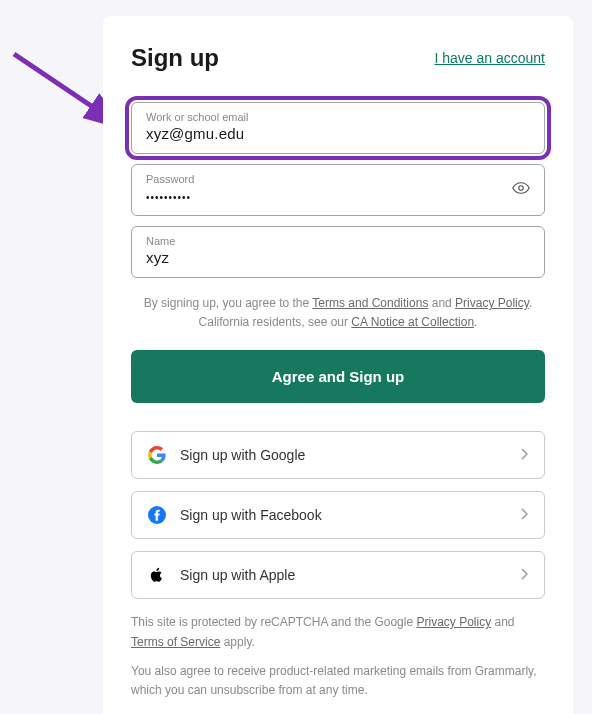 This screenshot has height=714, width=592. What do you see at coordinates (338, 258) in the screenshot?
I see `name-input` at bounding box center [338, 258].